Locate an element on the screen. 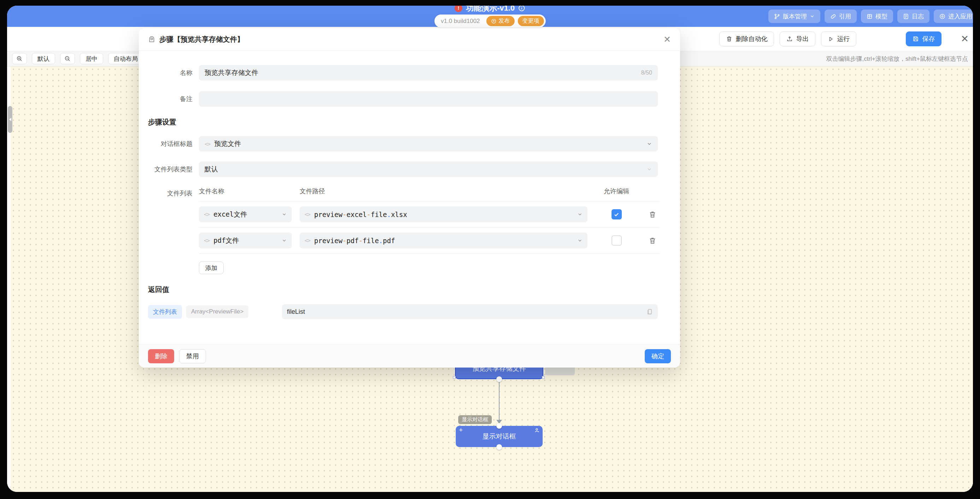  file-path-value: preview-excel-file.xlsx is located at coordinates (361, 215).